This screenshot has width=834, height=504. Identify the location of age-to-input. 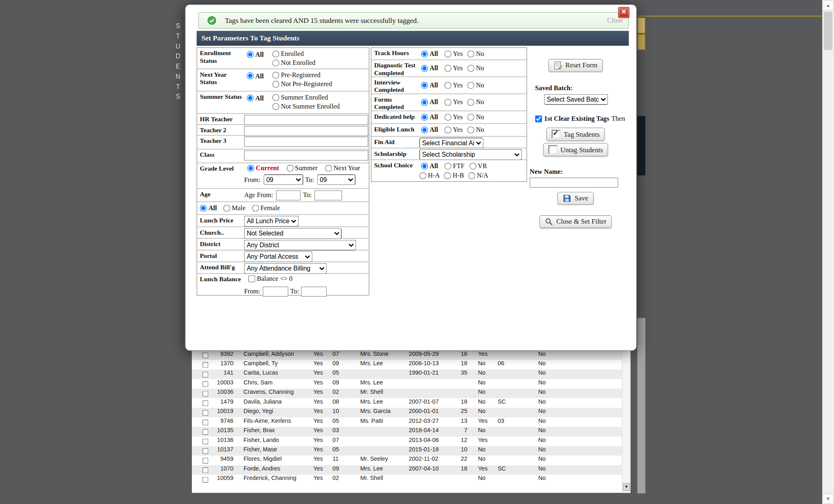
(328, 195).